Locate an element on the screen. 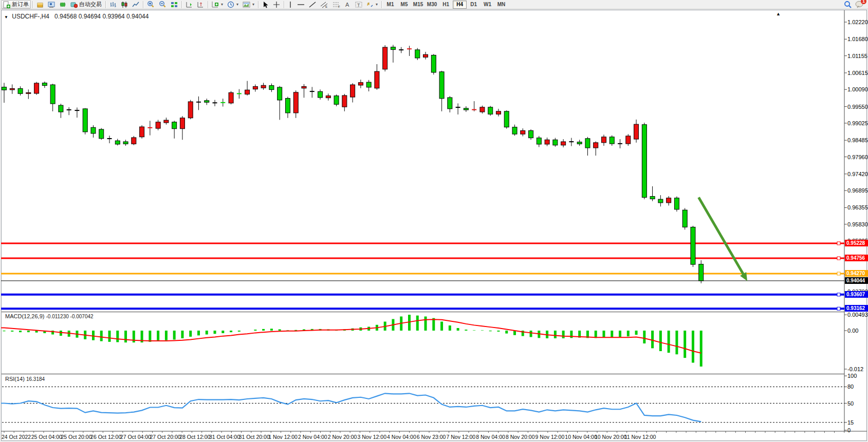 The height and width of the screenshot is (442, 868). trend-arrow-annotation is located at coordinates (723, 239).